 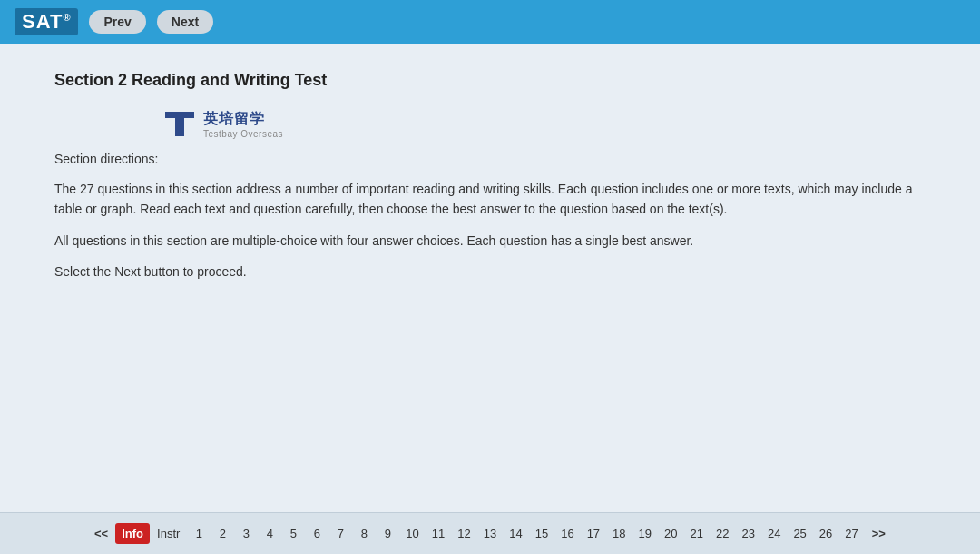 What do you see at coordinates (774, 534) in the screenshot?
I see `page-24: 24` at bounding box center [774, 534].